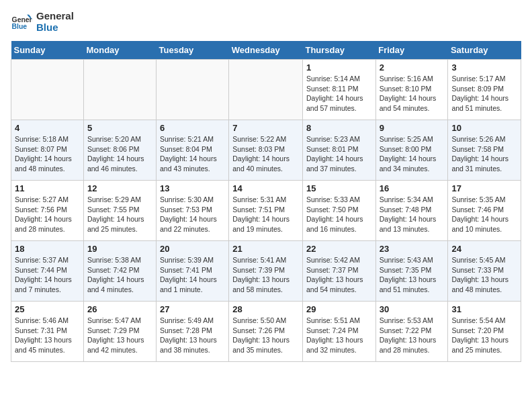  What do you see at coordinates (192, 128) in the screenshot?
I see `day-number: 6` at bounding box center [192, 128].